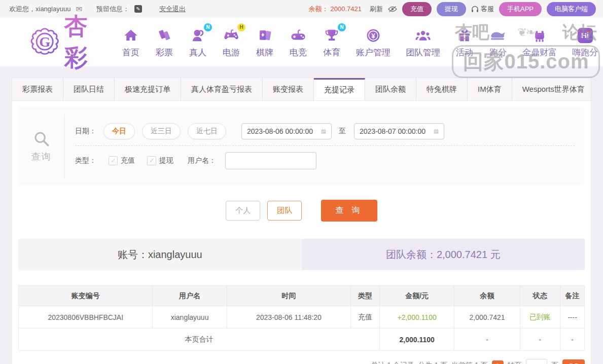 Image resolution: width=603 pixels, height=364 pixels. I want to click on tab-wesports: Wesports世界体育, so click(554, 89).